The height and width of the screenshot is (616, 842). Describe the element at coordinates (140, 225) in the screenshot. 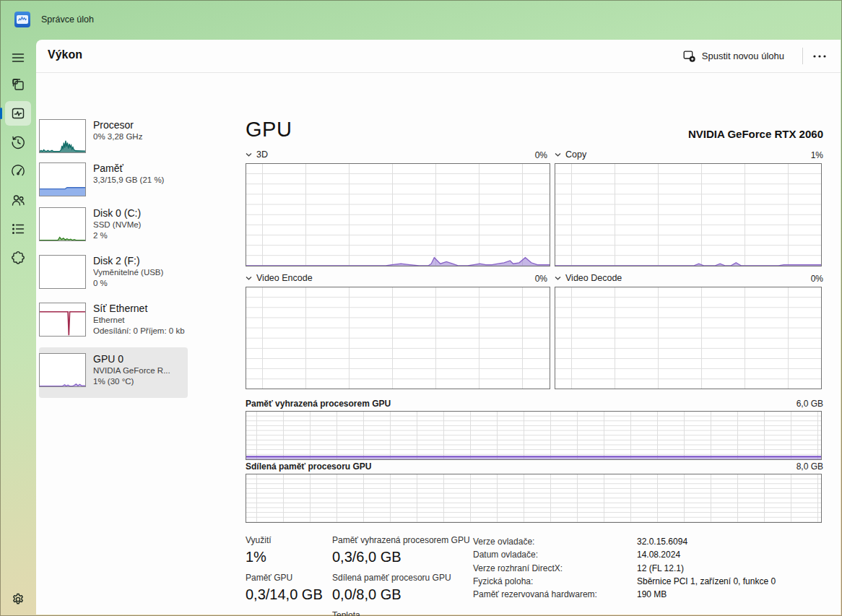

I see `item-sub: SSD (NVMe)` at that location.